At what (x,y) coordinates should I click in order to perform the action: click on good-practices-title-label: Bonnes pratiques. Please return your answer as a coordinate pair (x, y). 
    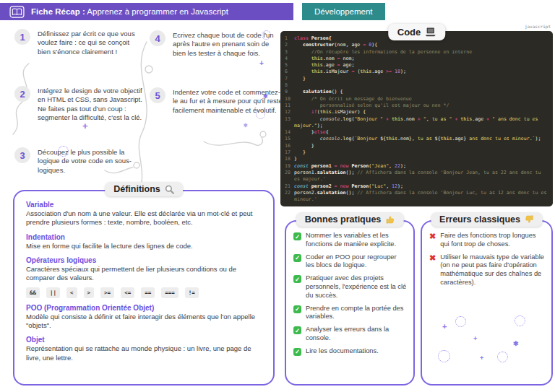
    Looking at the image, I should click on (343, 219).